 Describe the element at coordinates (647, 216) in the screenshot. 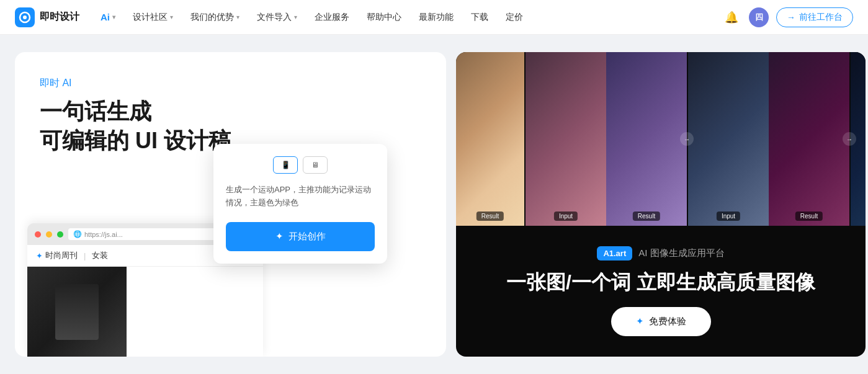

I see `image-label-result2: Result` at that location.